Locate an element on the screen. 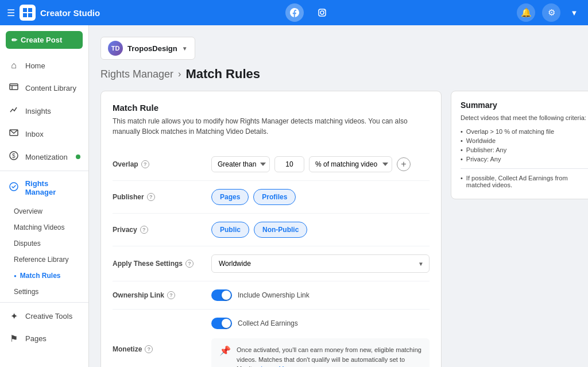 This screenshot has width=588, height=367. brand-name: Creator Studio is located at coordinates (70, 13).